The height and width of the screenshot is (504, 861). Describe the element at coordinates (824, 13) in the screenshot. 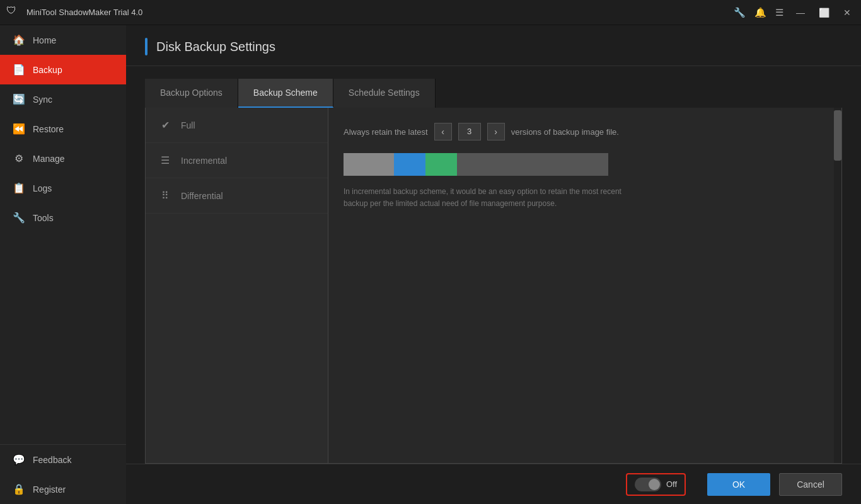

I see `maximize-button: ⬜` at that location.